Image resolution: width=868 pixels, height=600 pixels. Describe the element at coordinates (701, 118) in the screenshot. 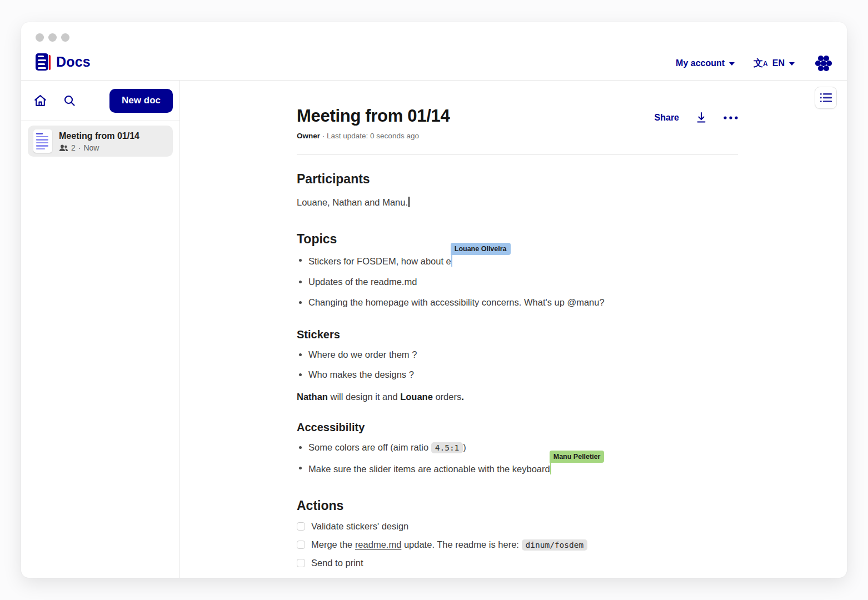

I see `download-icon` at that location.